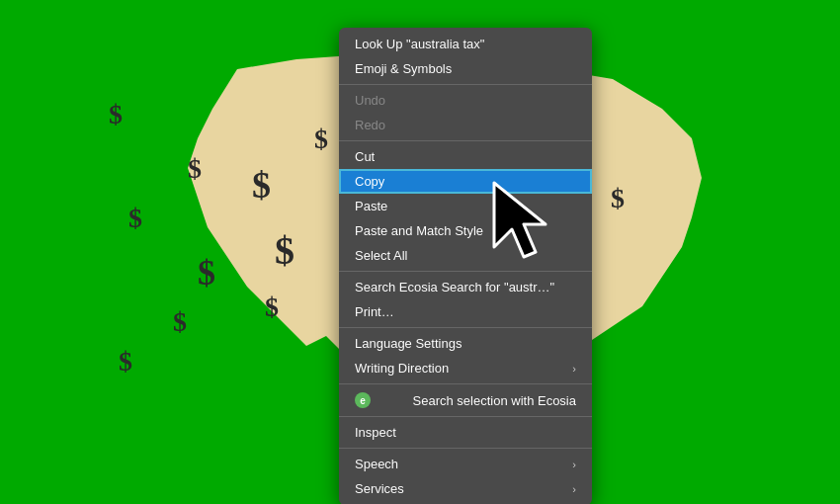 Image resolution: width=840 pixels, height=504 pixels. I want to click on menu-item-paste: Paste, so click(465, 206).